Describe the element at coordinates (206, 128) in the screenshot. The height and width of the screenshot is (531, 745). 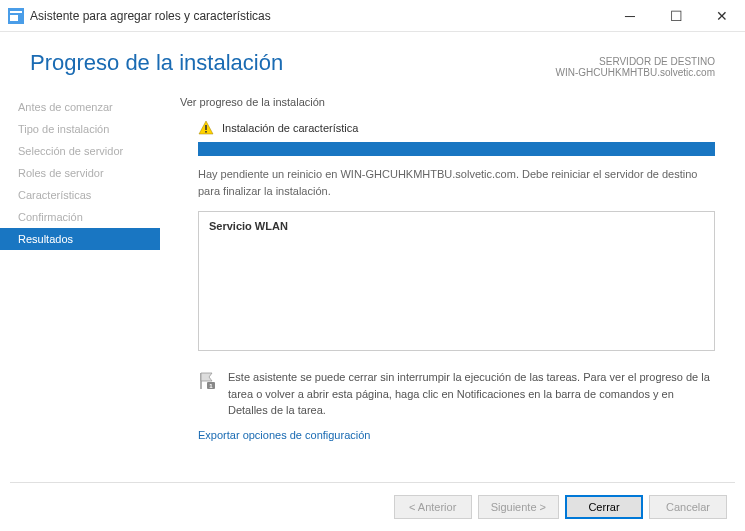
I see `warning-icon` at that location.